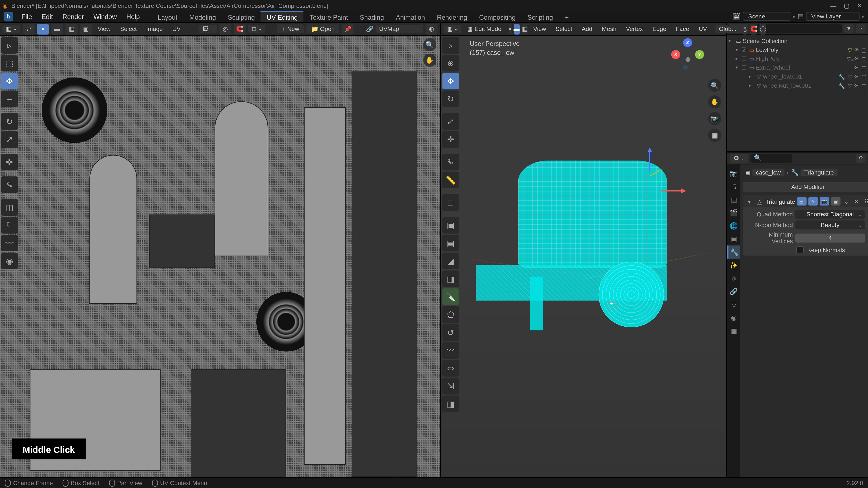 This screenshot has height=488, width=868. I want to click on close-button: ✕, so click(859, 5).